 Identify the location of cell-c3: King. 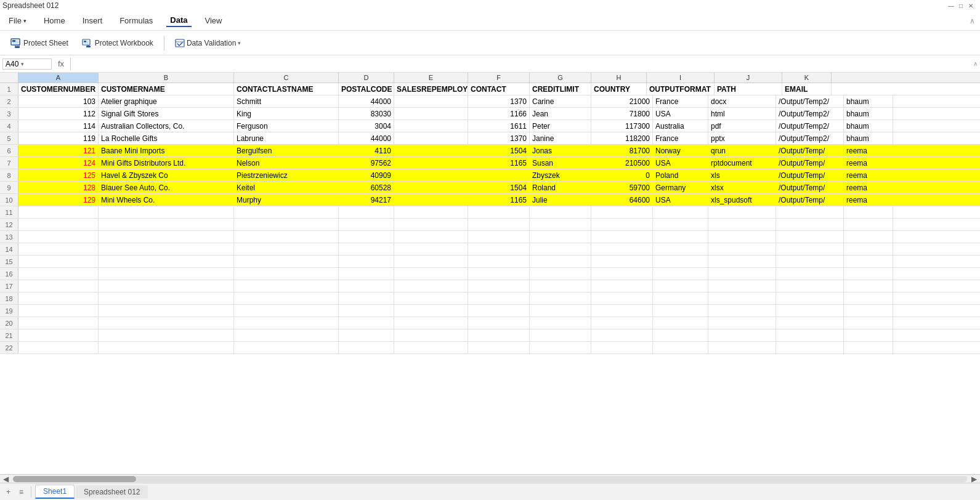
(286, 113).